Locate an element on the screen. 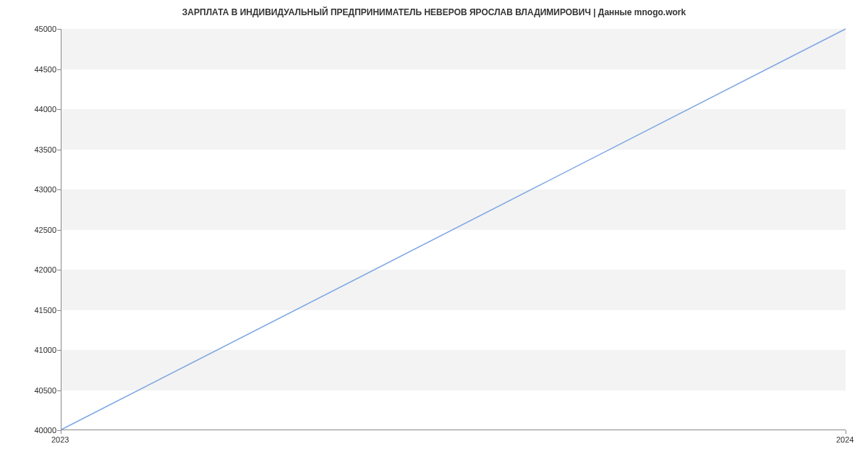 Image resolution: width=868 pixels, height=470 pixels. y-tick-label: 42000 is located at coordinates (35, 270).